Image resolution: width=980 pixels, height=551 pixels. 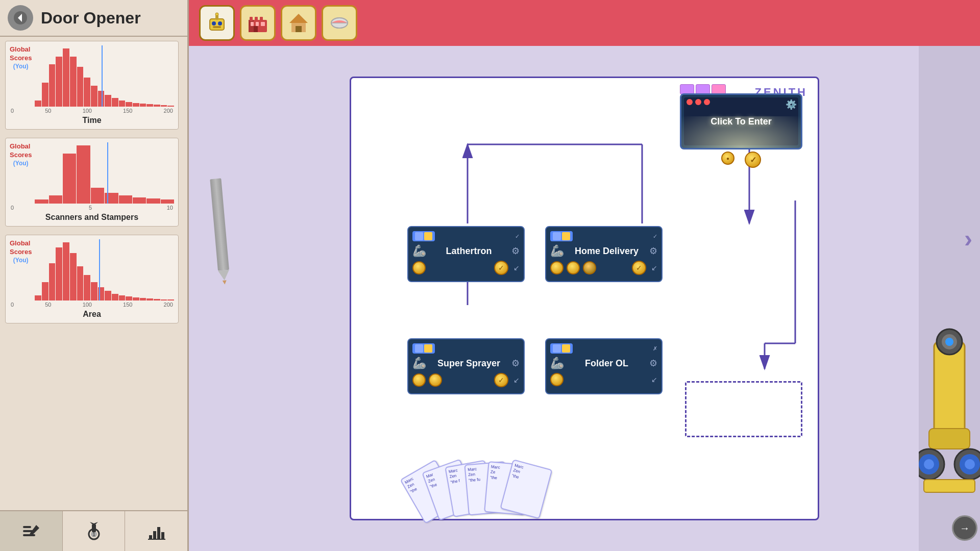 What do you see at coordinates (653, 251) in the screenshot?
I see `home-delivery-gear: ⚙` at bounding box center [653, 251].